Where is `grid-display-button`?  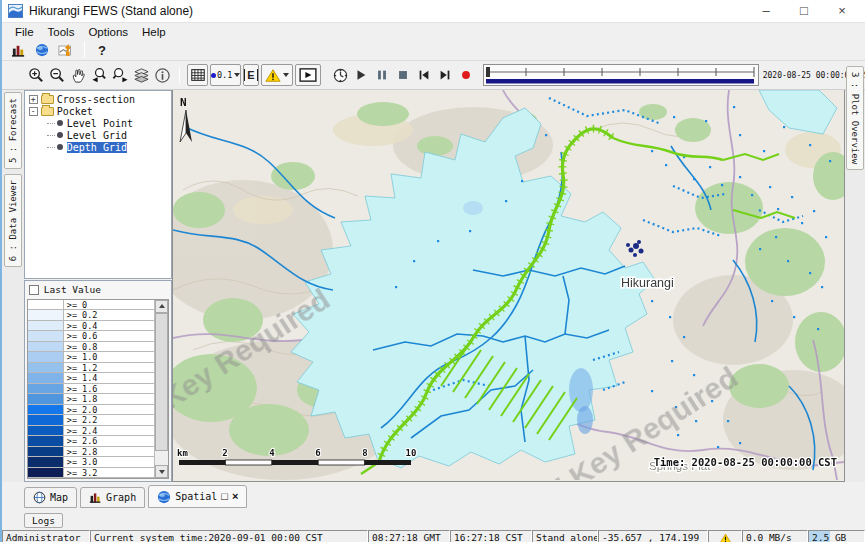 grid-display-button is located at coordinates (198, 75).